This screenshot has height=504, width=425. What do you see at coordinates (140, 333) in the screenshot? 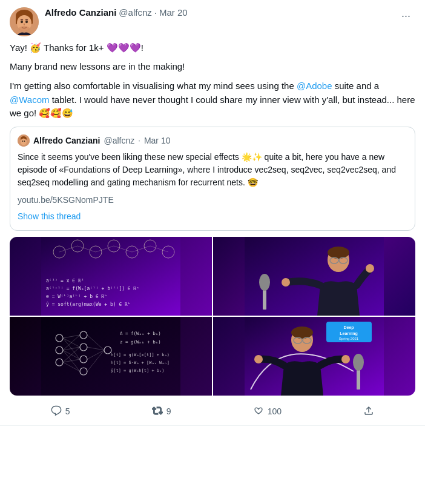
I see `svg-text: A = f(Wₐₓ + bₐ)` at bounding box center [140, 333].